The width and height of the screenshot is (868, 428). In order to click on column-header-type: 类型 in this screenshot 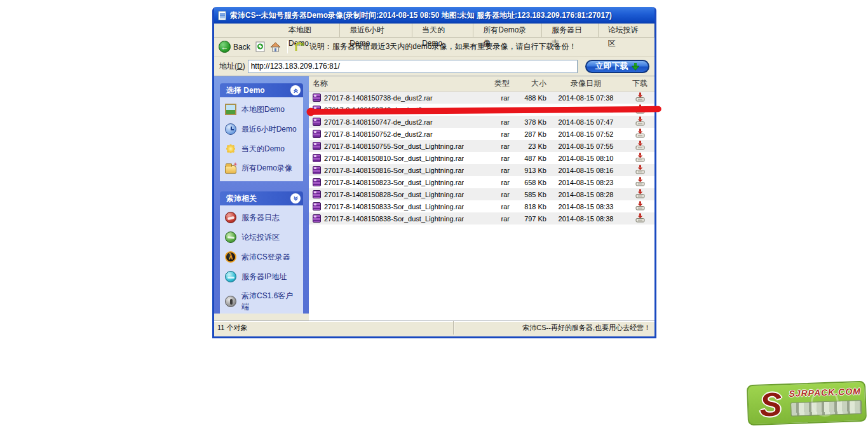, I will do `click(498, 84)`.